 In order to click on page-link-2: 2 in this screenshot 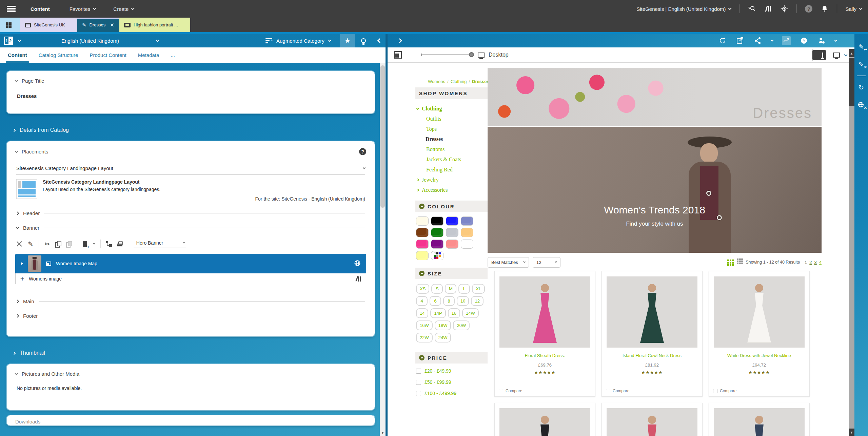, I will do `click(810, 262)`.